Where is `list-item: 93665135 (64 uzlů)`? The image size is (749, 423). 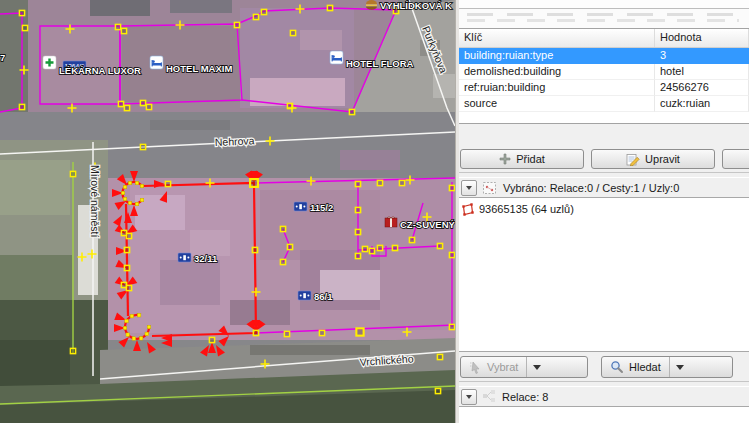
list-item: 93665135 (64 uzlů) is located at coordinates (604, 209).